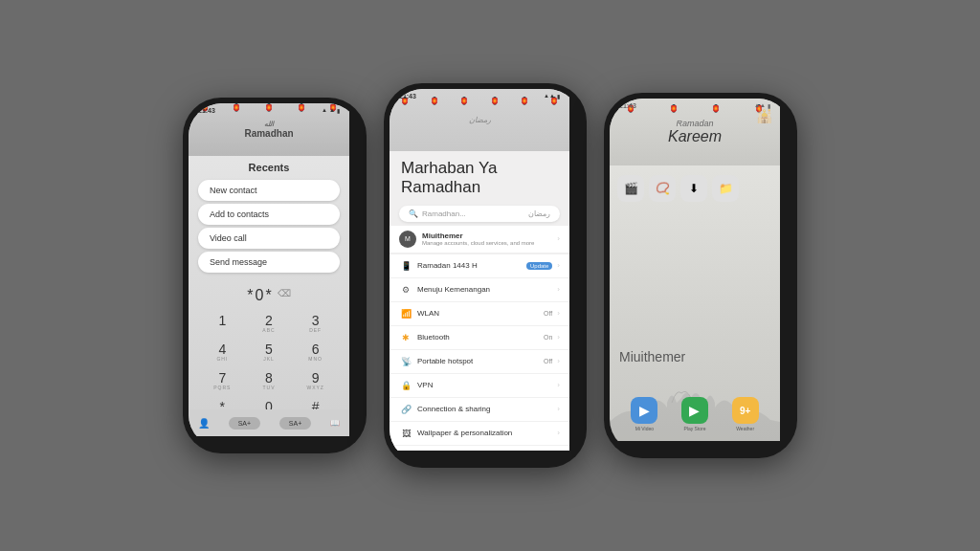 The image size is (980, 551). What do you see at coordinates (469, 266) in the screenshot?
I see `ramadan-label: Ramadan 1443 H` at bounding box center [469, 266].